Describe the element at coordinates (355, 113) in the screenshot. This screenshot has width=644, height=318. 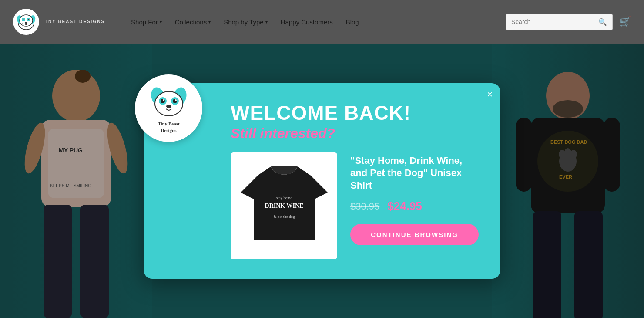
I see `modal-title: WELCOME BACK!` at that location.